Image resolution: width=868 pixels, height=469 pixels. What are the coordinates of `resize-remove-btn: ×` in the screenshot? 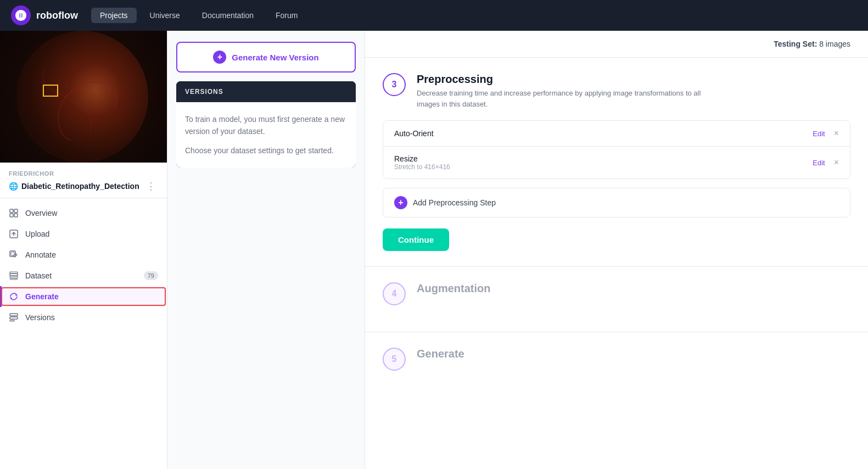 It's located at (837, 163).